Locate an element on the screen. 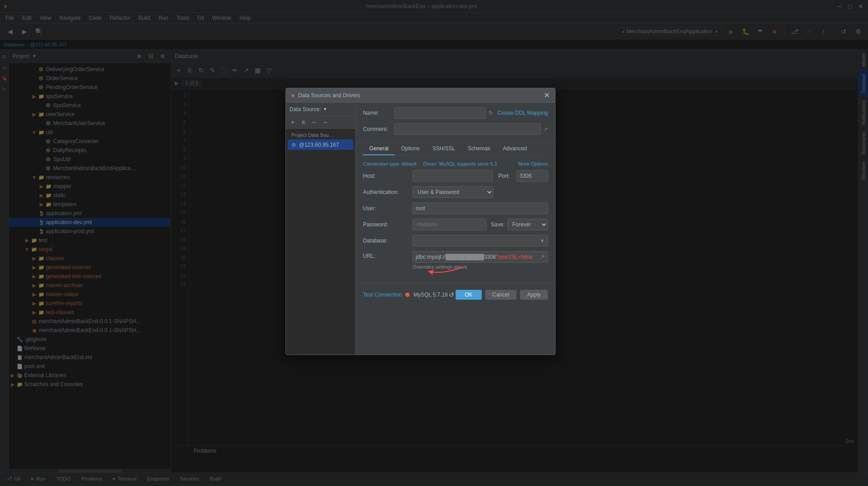 The width and height of the screenshot is (868, 486). dialog-right: Name: ↻ Create DDL Mapping Comment: ↗ Ge… is located at coordinates (456, 229).